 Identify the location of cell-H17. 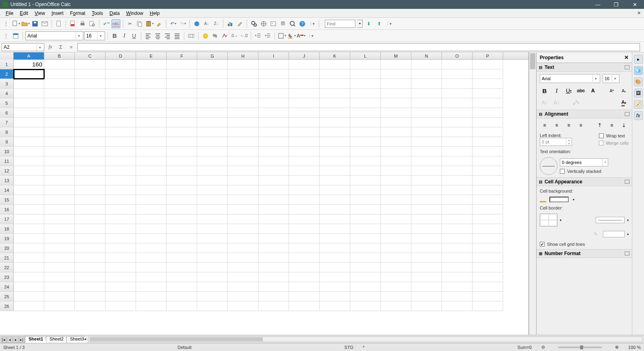
(243, 219).